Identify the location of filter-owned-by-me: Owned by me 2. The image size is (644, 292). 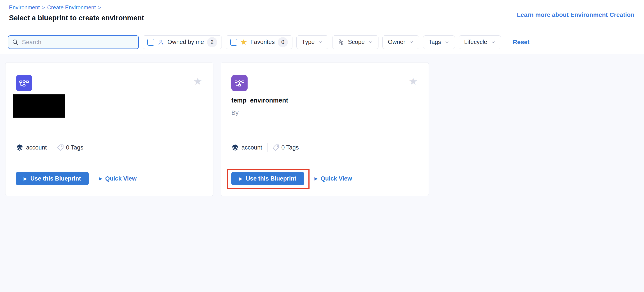
(182, 42).